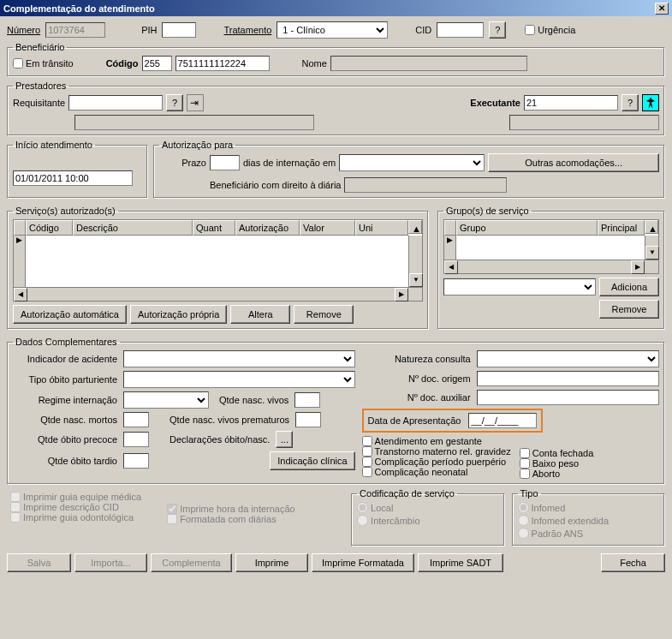 The image size is (672, 639). I want to click on urgencia-checkbox: Urgência, so click(550, 30).